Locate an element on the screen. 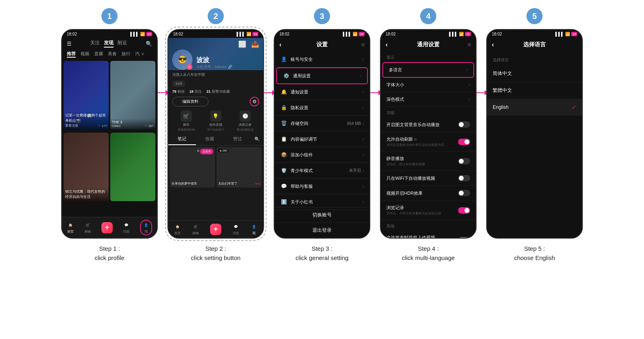 This screenshot has width=644, height=339. avatar-row: 😎 + 波波 小红书号：bobo91 🔗 is located at coordinates (216, 60).